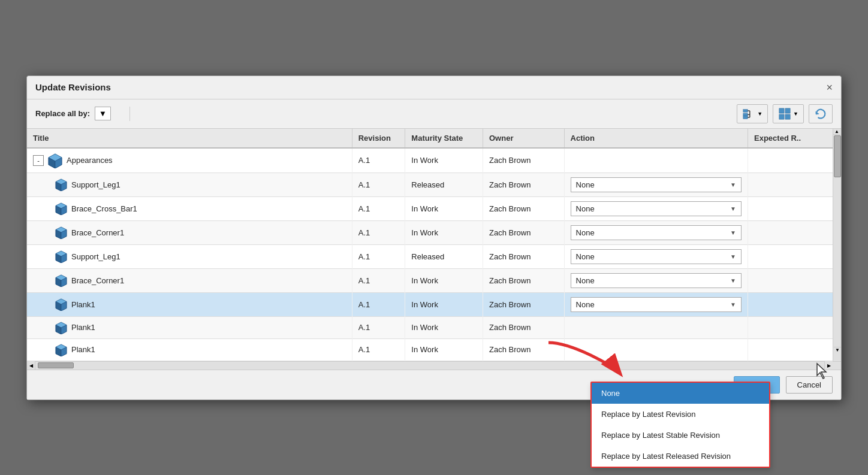 The height and width of the screenshot is (475, 868). I want to click on grid-view-button: ▼, so click(788, 114).